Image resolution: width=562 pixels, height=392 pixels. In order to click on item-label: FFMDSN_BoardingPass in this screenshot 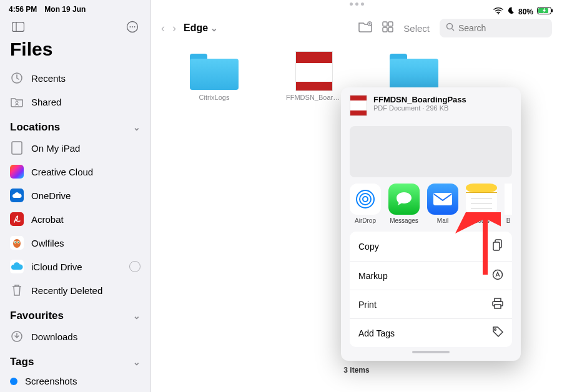, I will do `click(314, 97)`.